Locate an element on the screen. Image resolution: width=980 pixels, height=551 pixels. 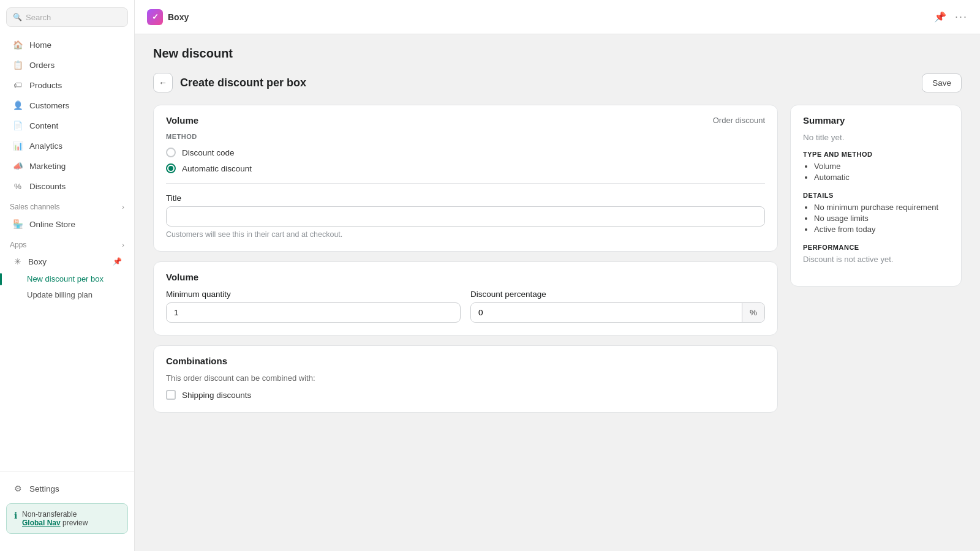
title-input is located at coordinates (466, 217).